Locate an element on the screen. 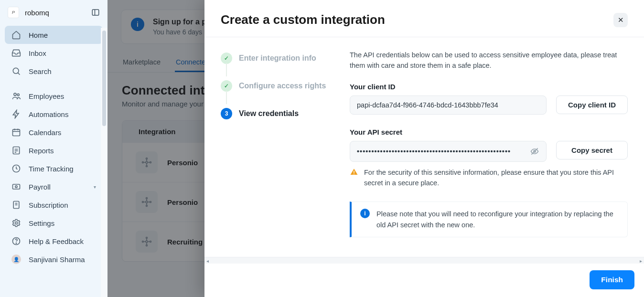  sidebar-item-label: Settings is located at coordinates (42, 223).